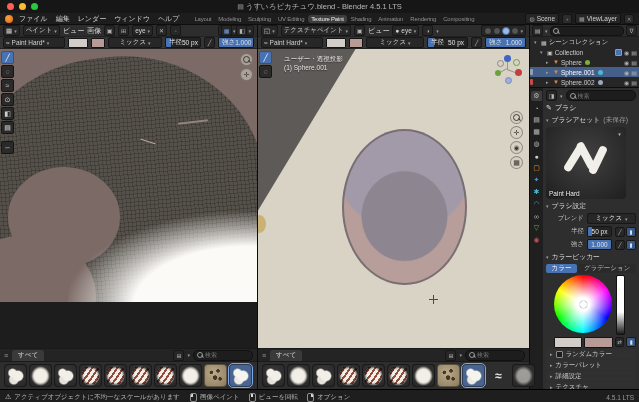  I want to click on unlink-image-button: ✕, so click(162, 30).